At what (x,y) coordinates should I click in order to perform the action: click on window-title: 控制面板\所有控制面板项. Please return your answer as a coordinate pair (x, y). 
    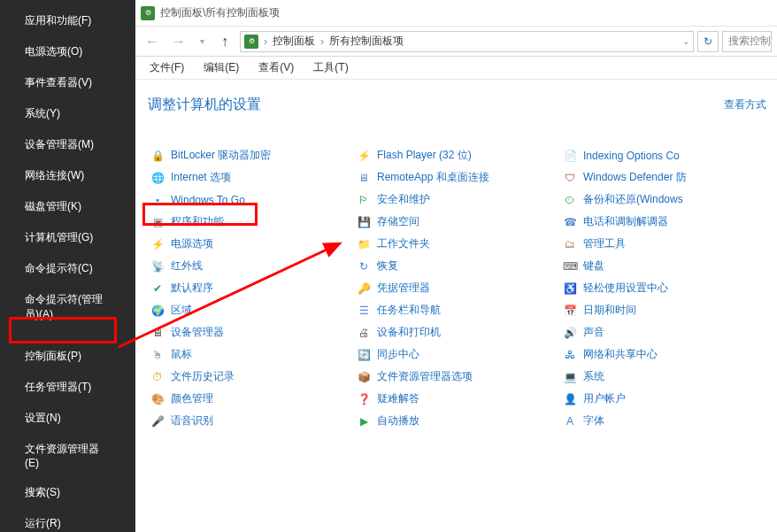
    Looking at the image, I should click on (219, 12).